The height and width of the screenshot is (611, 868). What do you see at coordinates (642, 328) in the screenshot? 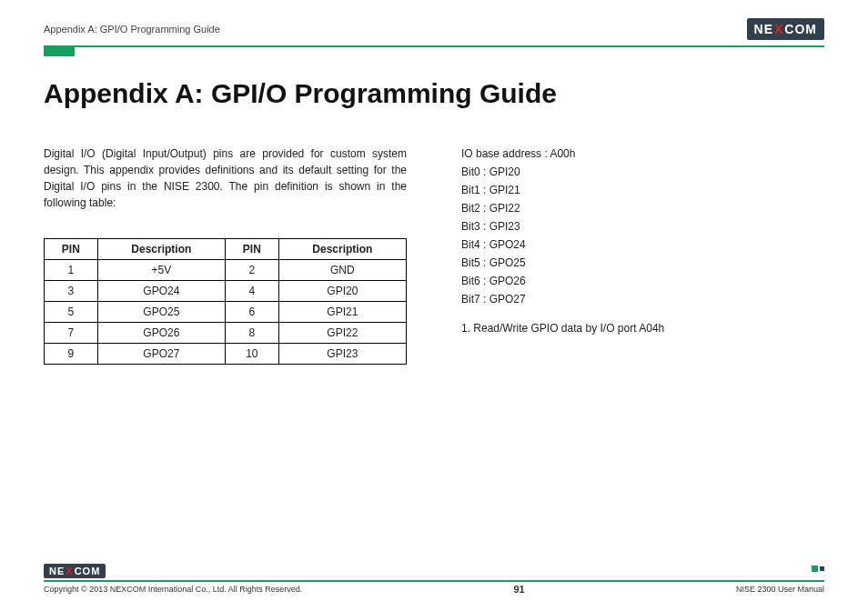
I see `io-note: 1. Read/Write GPIO data by I/O port A04h` at bounding box center [642, 328].